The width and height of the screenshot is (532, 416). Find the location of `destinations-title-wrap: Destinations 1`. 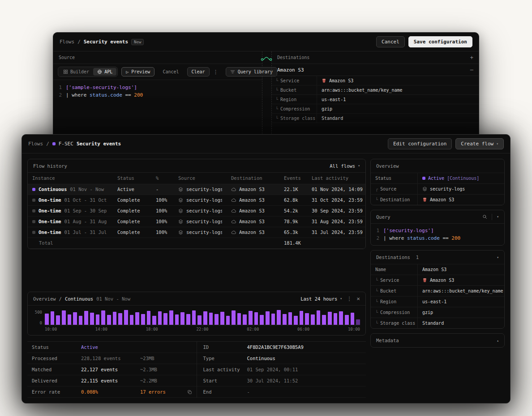

destinations-title-wrap: Destinations 1 is located at coordinates (398, 257).